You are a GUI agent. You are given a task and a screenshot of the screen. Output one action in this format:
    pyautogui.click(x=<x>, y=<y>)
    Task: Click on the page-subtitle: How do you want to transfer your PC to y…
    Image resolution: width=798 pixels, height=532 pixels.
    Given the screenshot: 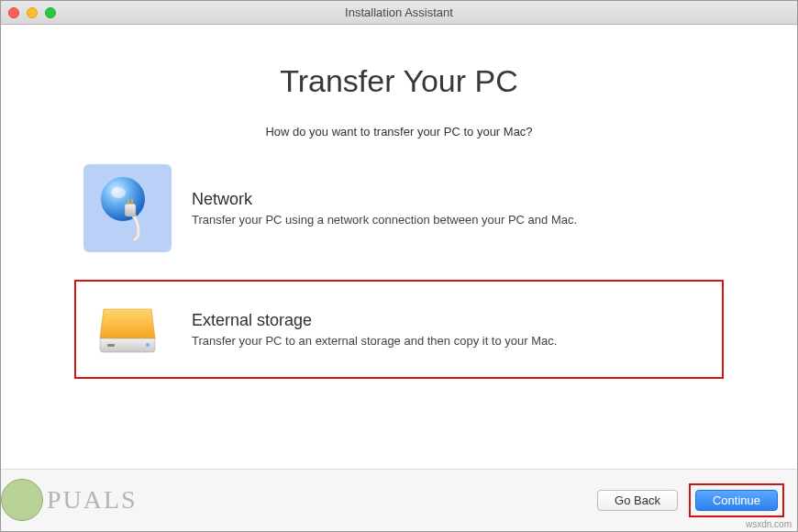 What is the action you would take?
    pyautogui.click(x=398, y=132)
    